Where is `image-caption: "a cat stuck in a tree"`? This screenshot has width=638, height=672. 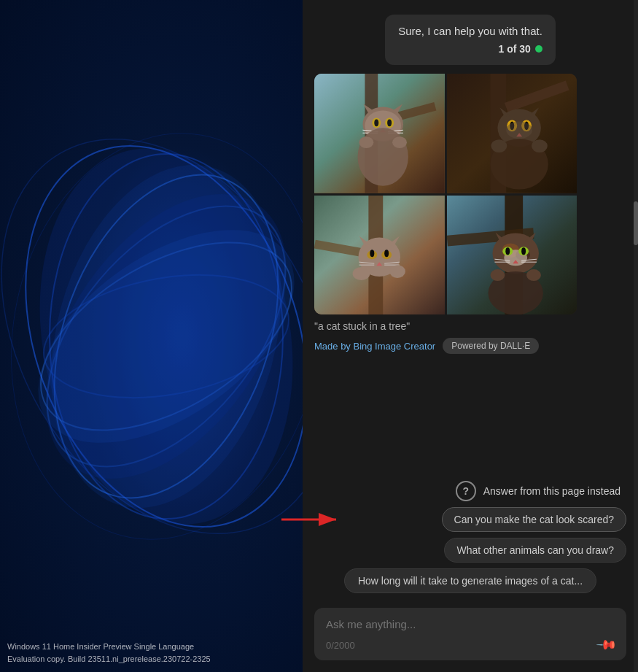 image-caption: "a cat stuck in a tree" is located at coordinates (470, 326).